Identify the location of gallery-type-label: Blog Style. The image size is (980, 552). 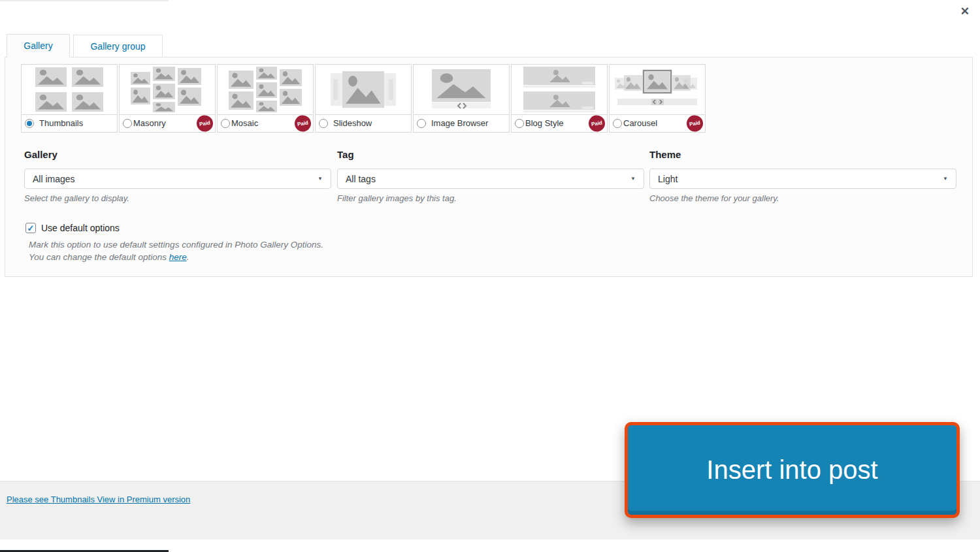
(545, 123).